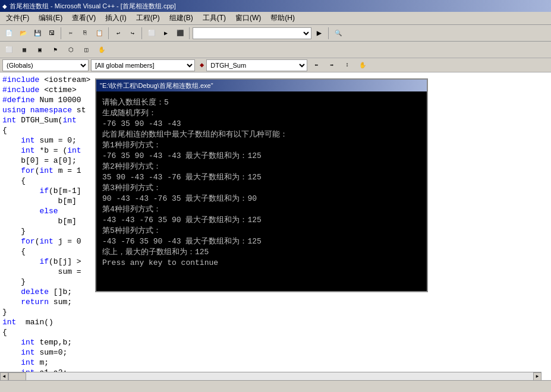 The height and width of the screenshot is (392, 551). What do you see at coordinates (142, 33) in the screenshot?
I see `sep3` at bounding box center [142, 33].